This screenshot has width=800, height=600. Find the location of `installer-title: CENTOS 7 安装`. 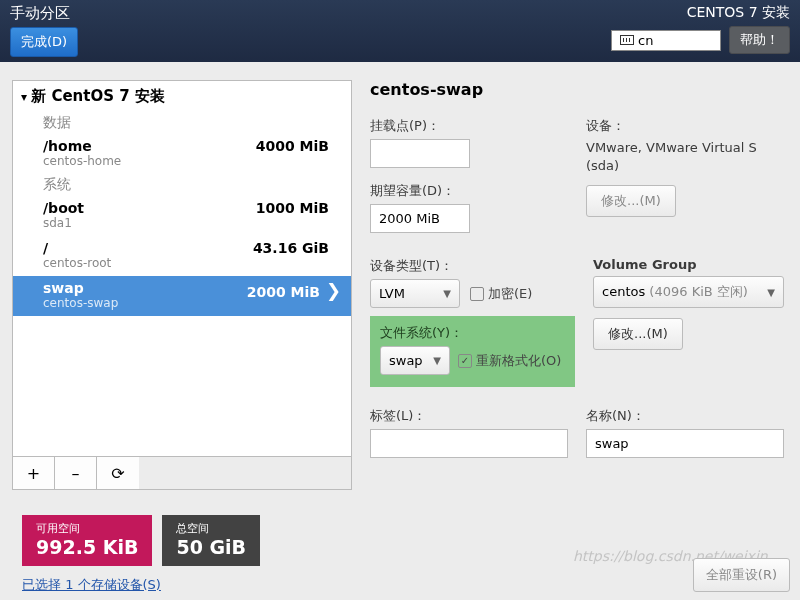

installer-title: CENTOS 7 安装 is located at coordinates (700, 13).